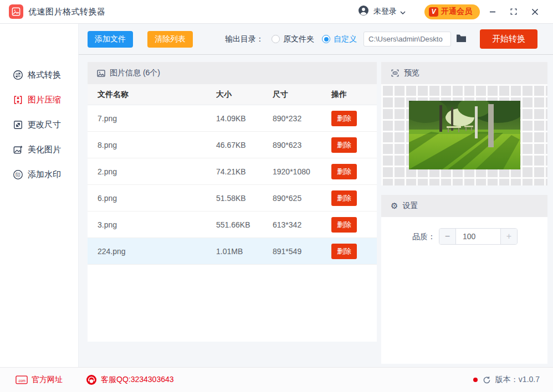 Image resolution: width=553 pixels, height=392 pixels. Describe the element at coordinates (464, 290) in the screenshot. I see `settings-body: 品质： − +` at that location.